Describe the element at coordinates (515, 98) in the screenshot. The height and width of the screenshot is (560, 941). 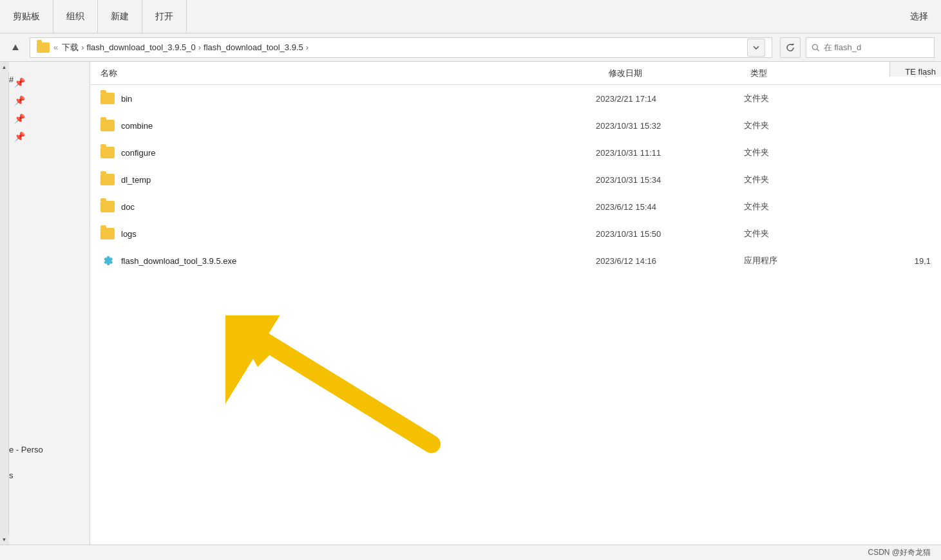
I see `table-row: bin 2023/2/21 17:14 文件夹` at that location.